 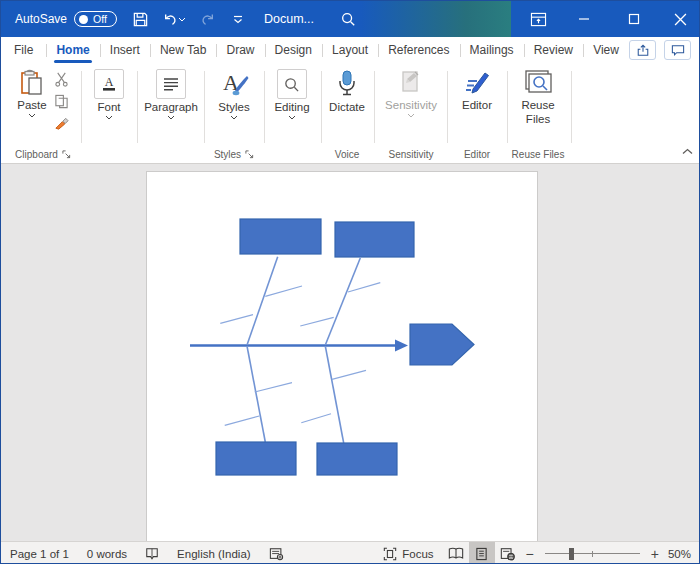 I want to click on undo-button, so click(x=173, y=19).